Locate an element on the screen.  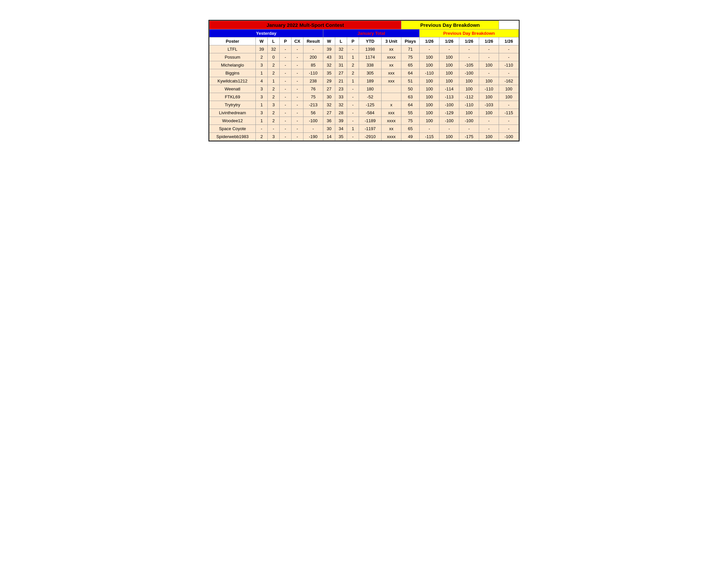
poster-cell: Weenatl is located at coordinates (233, 89).